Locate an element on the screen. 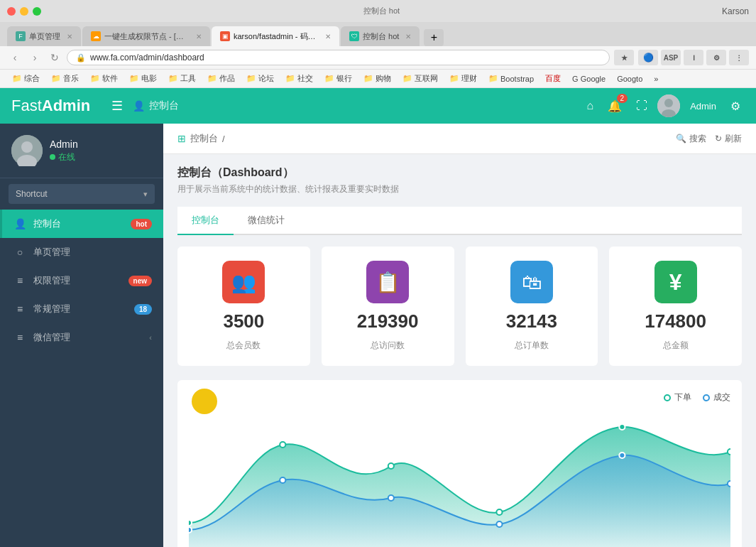 The image size is (756, 547). home-button: ⌂ is located at coordinates (590, 106).